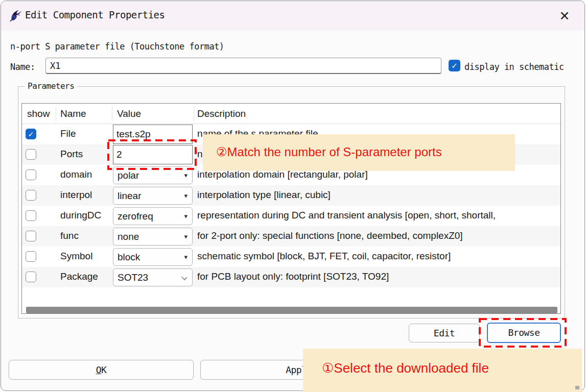 This screenshot has width=586, height=392. What do you see at coordinates (95, 15) in the screenshot?
I see `window-title: Edit Component Properties` at bounding box center [95, 15].